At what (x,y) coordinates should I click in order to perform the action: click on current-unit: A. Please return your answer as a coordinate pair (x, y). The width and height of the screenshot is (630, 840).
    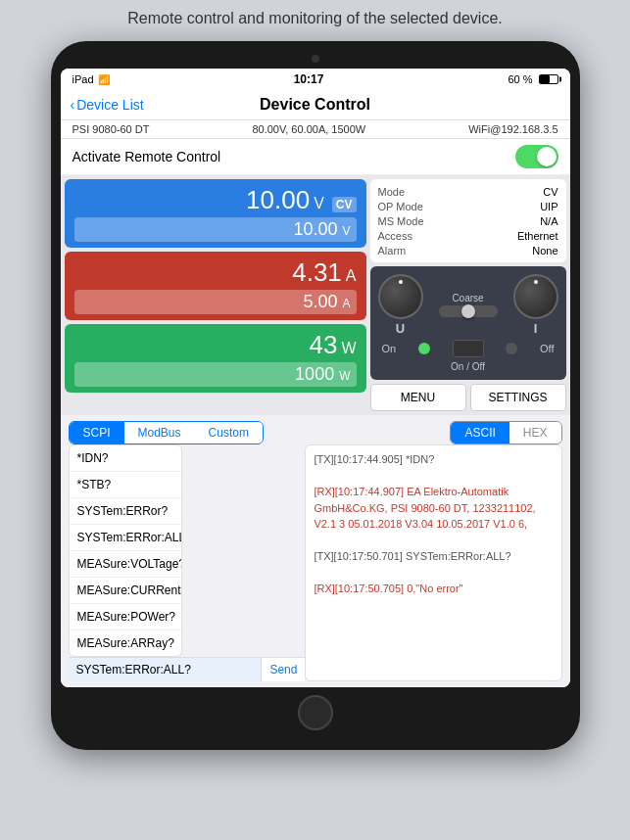
    Looking at the image, I should click on (351, 276).